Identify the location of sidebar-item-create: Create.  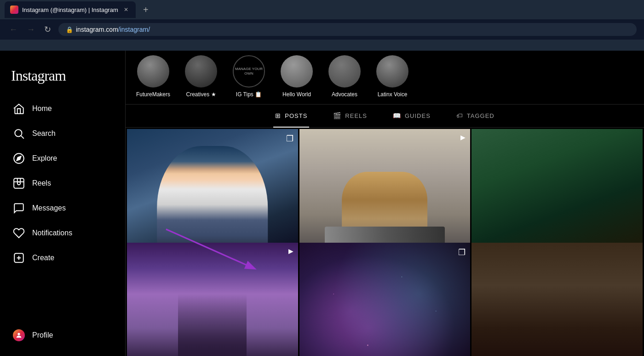
(63, 258).